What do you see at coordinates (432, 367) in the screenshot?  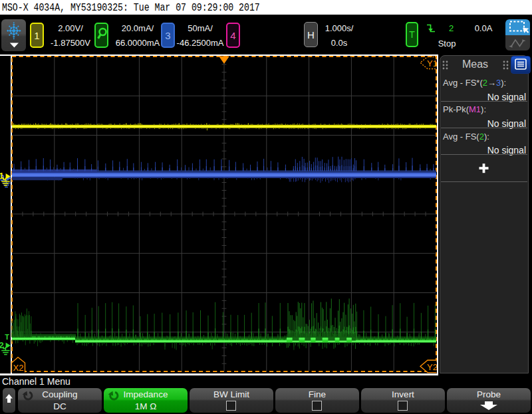 I see `svg-text: Y2` at bounding box center [432, 367].